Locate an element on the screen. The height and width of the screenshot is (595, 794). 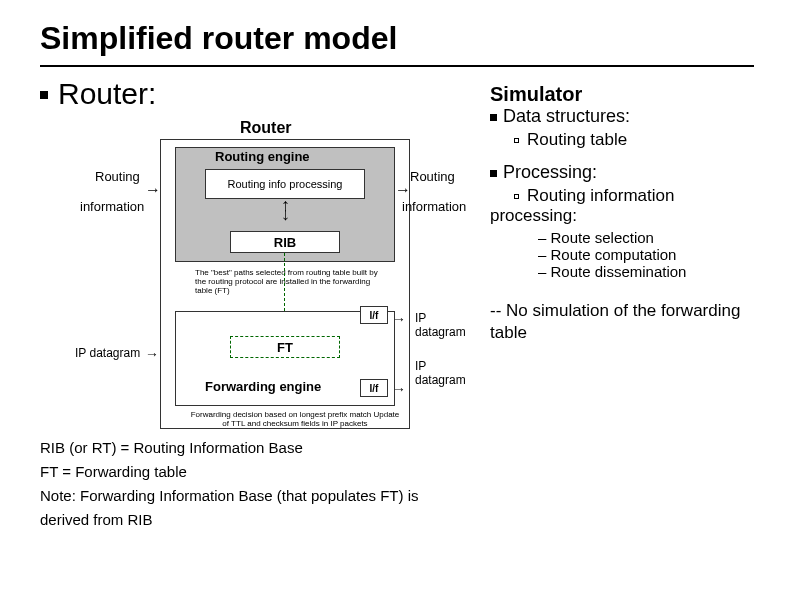
information-label-left: information is located at coordinates (112, 206).